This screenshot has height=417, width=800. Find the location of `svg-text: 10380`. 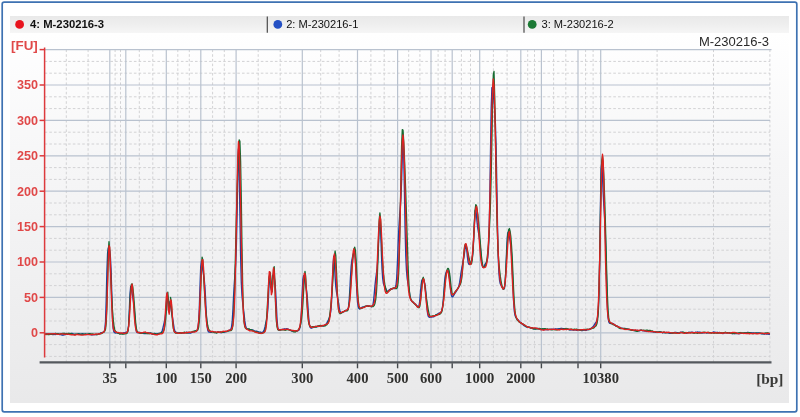

svg-text: 10380 is located at coordinates (600, 378).